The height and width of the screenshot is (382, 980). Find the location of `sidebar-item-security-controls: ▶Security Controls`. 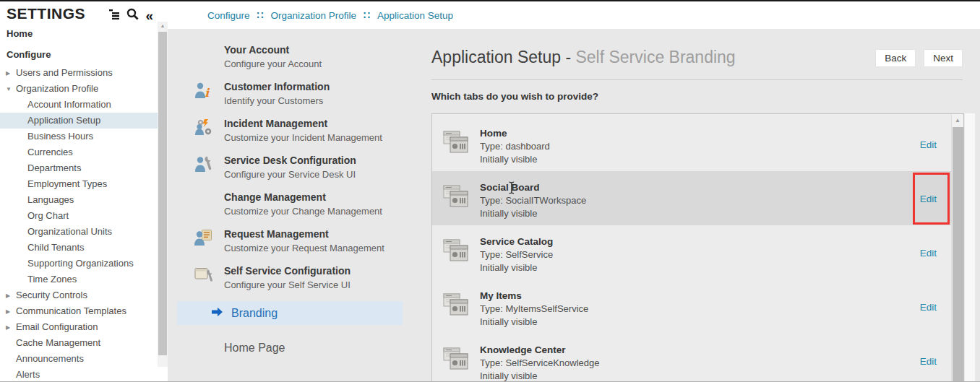

sidebar-item-security-controls: ▶Security Controls is located at coordinates (79, 295).